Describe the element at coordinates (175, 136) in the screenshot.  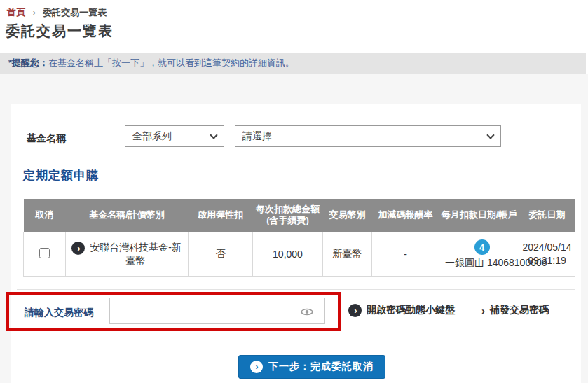
I see `series-select: 全部系列` at that location.